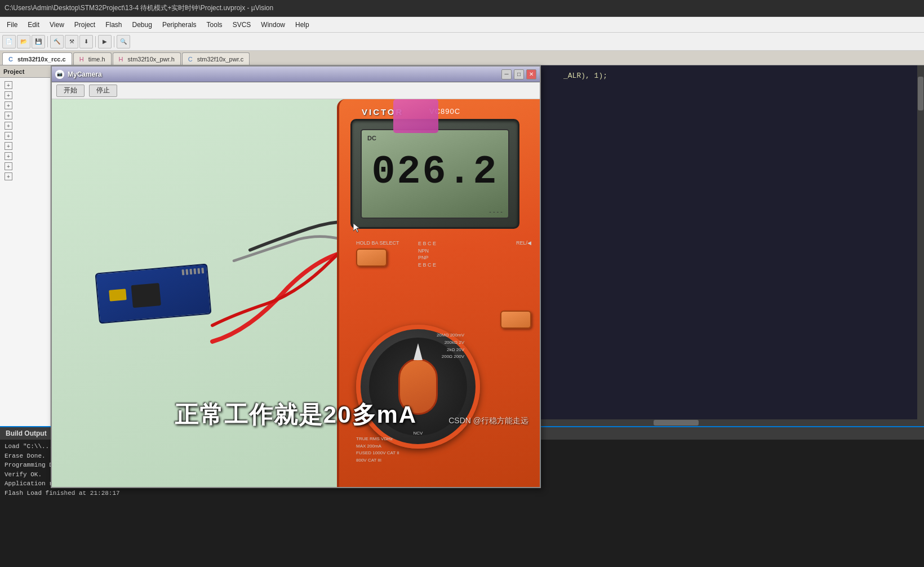 The image size is (924, 567). Describe the element at coordinates (72, 42) in the screenshot. I see `toolbar-rebuild: ⚒` at that location.